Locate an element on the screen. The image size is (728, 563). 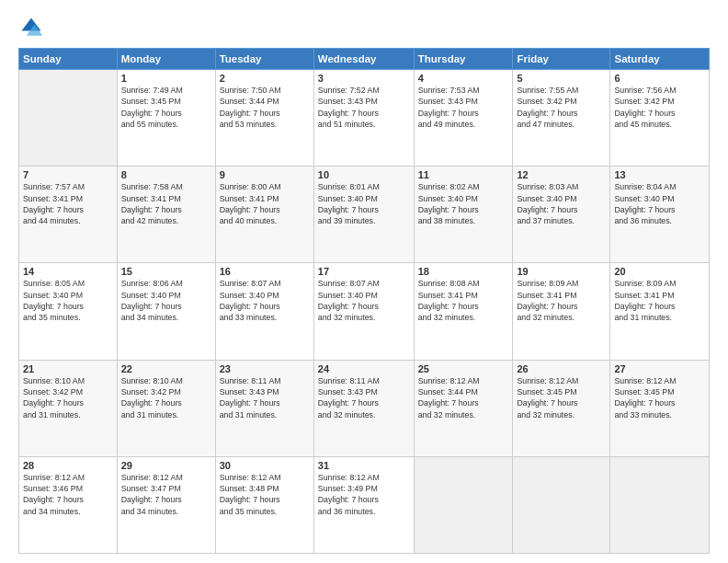
day-header-wednesday: Wednesday is located at coordinates (364, 59).